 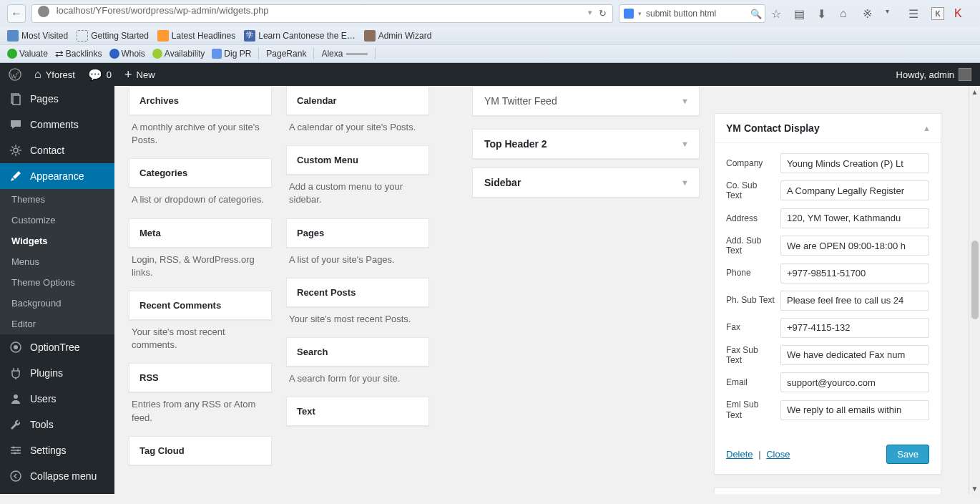 What do you see at coordinates (855, 382) in the screenshot?
I see `input-email` at bounding box center [855, 382].